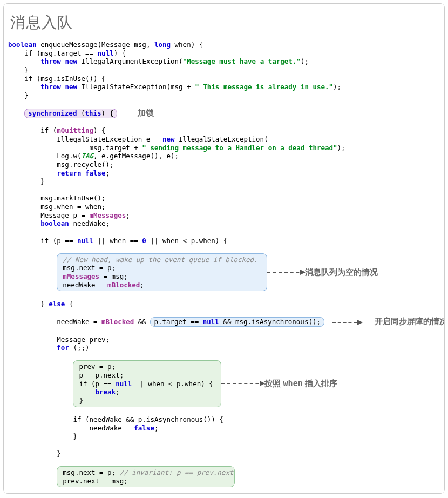 The width and height of the screenshot is (448, 498). I want to click on kw-for: for, so click(63, 348).